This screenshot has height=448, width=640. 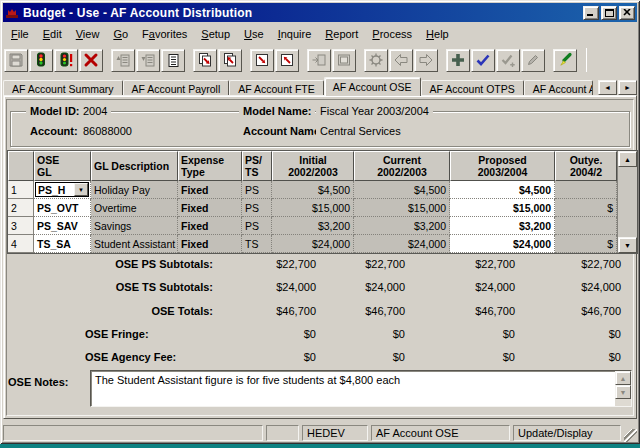 What do you see at coordinates (130, 357) in the screenshot?
I see `totals-label: OSE Agency Fee:` at bounding box center [130, 357].